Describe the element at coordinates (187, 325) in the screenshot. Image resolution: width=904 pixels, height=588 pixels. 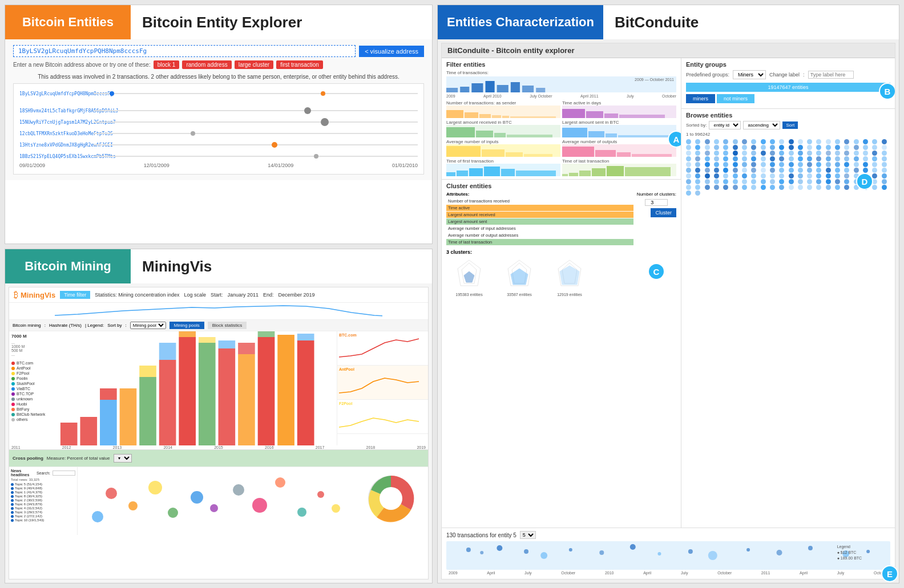
I see `mining-pools-button: Mining pools` at that location.